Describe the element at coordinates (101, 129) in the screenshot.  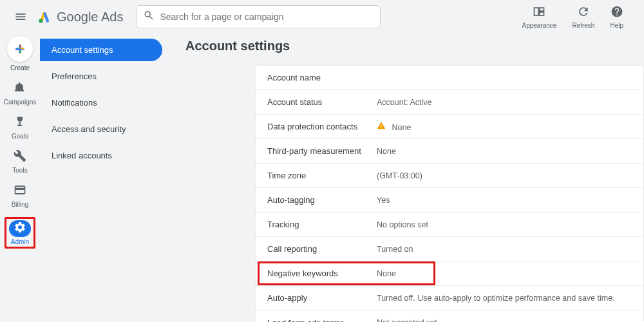
I see `subnav-access-security: Access and security` at that location.